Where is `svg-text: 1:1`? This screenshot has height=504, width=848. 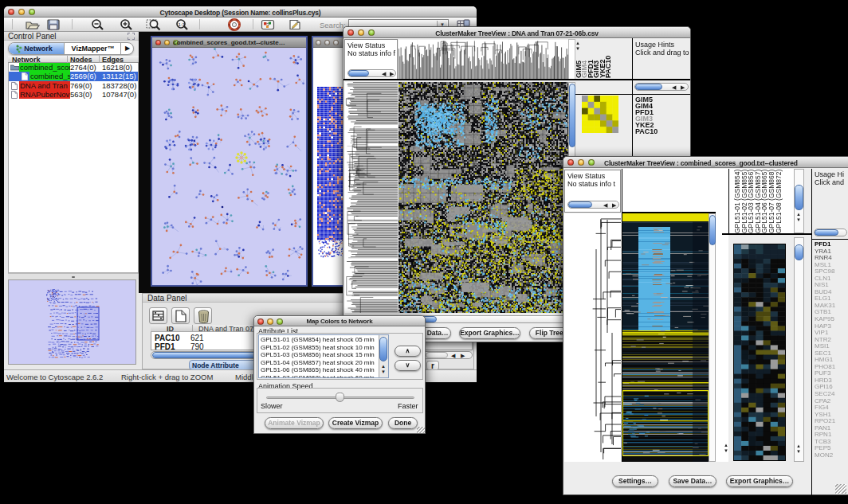
svg-text: 1:1 is located at coordinates (182, 25).